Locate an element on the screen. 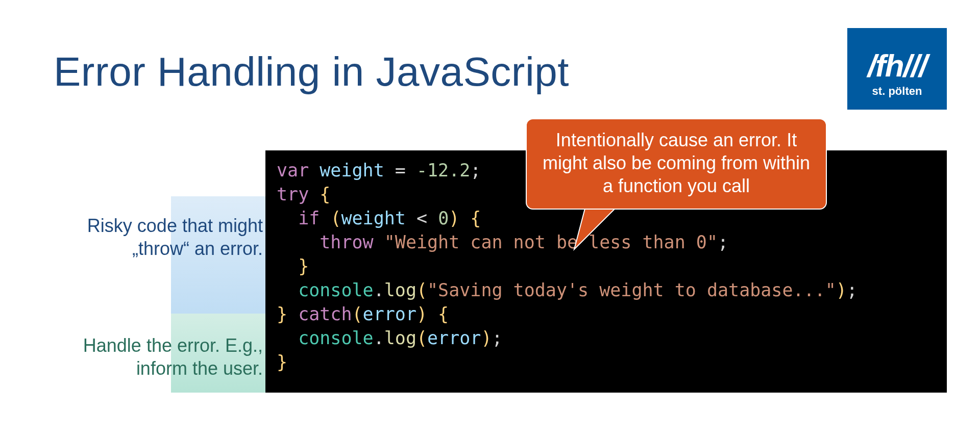 The image size is (980, 439). annotation-risky-code: Risky code that might „throw“ an error. is located at coordinates (156, 237).